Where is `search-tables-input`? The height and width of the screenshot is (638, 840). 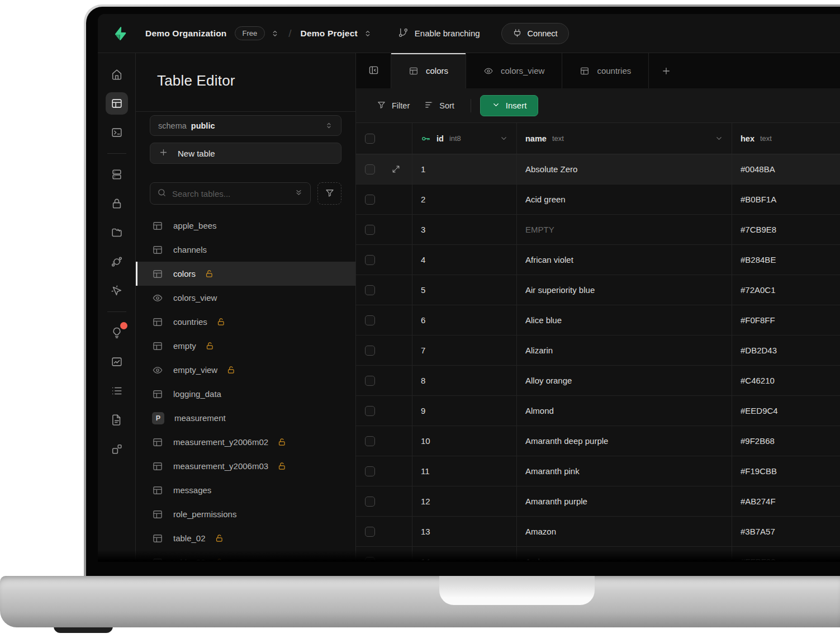 search-tables-input is located at coordinates (230, 193).